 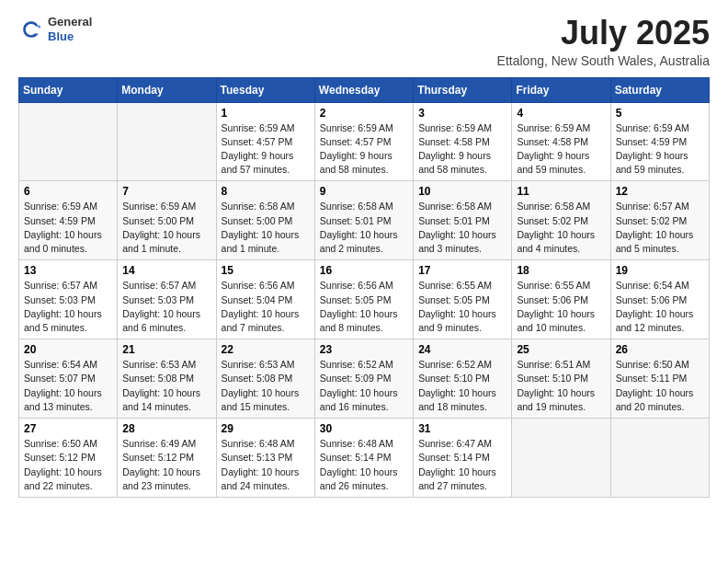 I want to click on calendar-week-row: 1Sunrise: 6:59 AMSunset: 4:57 PMDaylight…, so click(x=364, y=142).